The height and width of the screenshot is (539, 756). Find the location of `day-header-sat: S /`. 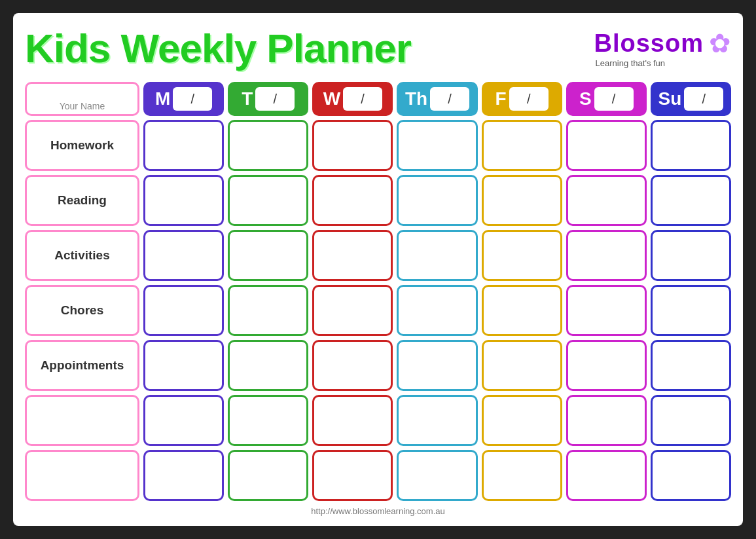

day-header-sat: S / is located at coordinates (606, 99).